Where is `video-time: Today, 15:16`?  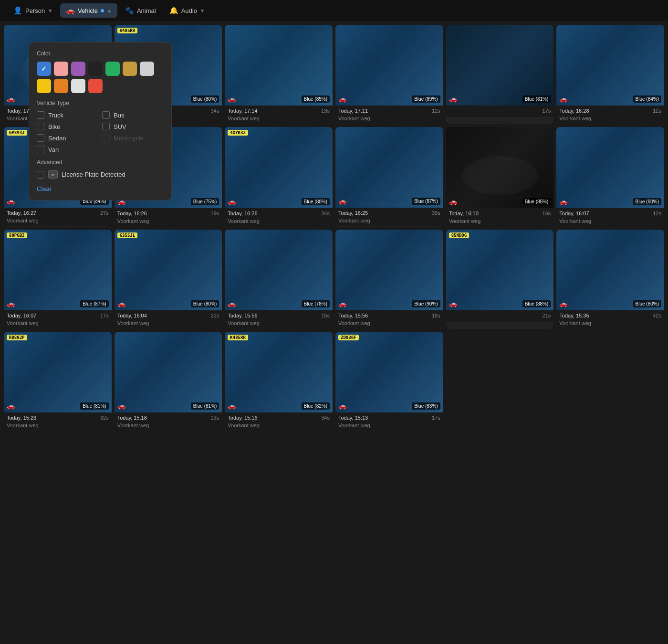 video-time: Today, 15:16 is located at coordinates (242, 418).